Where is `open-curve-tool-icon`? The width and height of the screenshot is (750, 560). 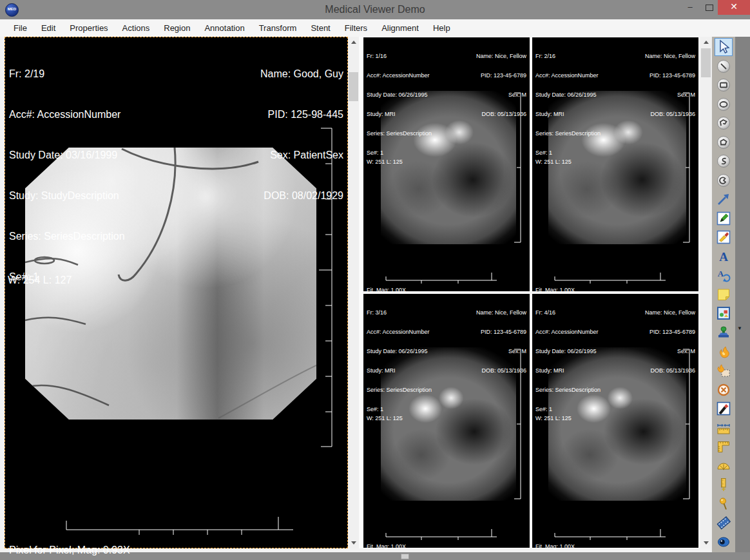 open-curve-tool-icon is located at coordinates (724, 161).